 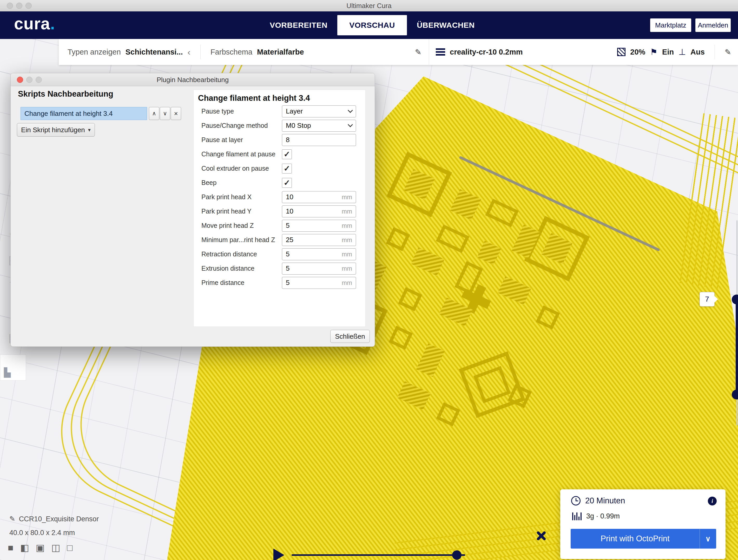 I want to click on field-label: Minimum par...rint head Z, so click(x=238, y=240).